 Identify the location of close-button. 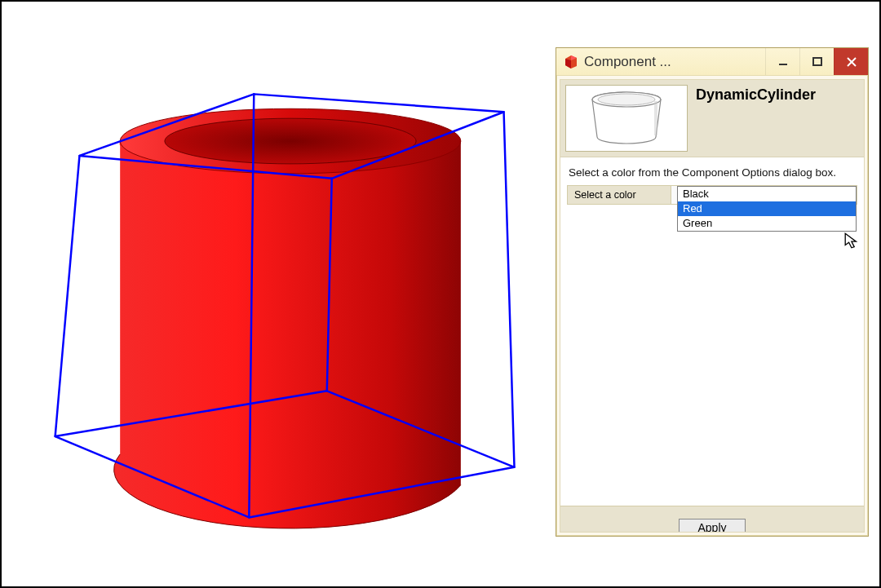
(851, 62).